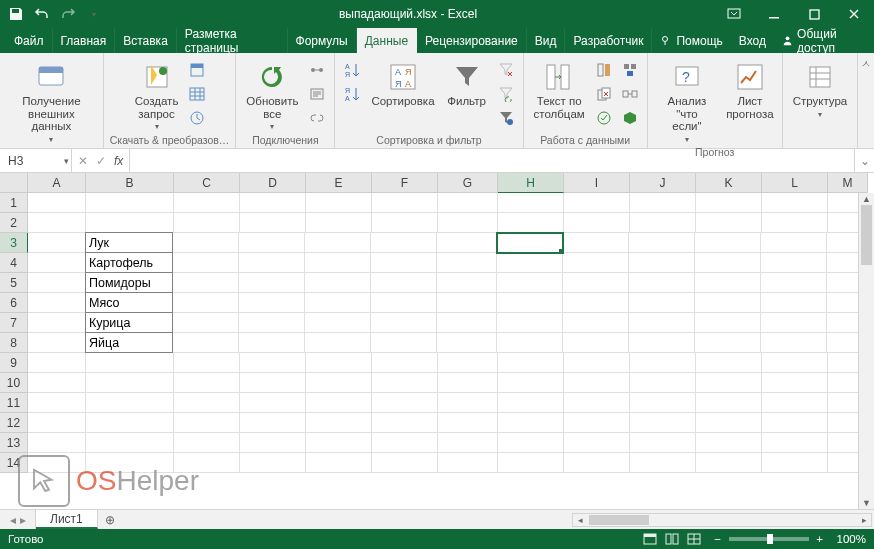  Describe the element at coordinates (604, 70) in the screenshot. I see `flash-fill-icon` at that location.